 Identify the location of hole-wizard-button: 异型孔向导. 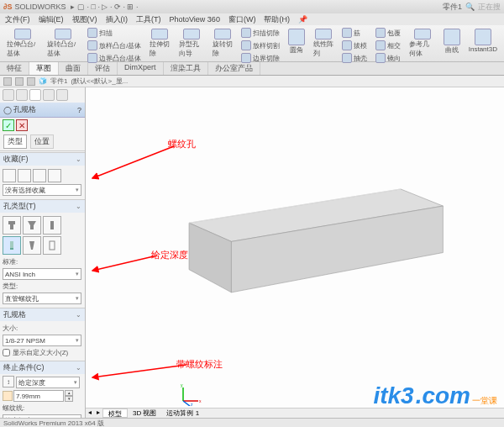
(192, 44).